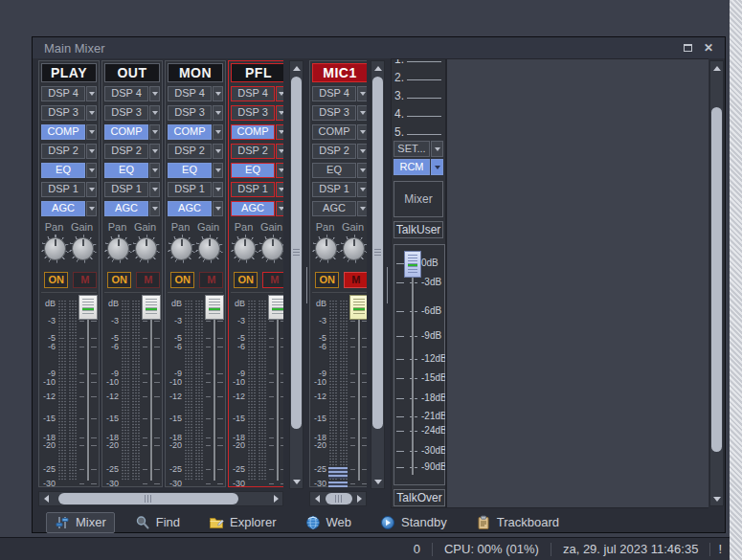 The image size is (742, 560). What do you see at coordinates (437, 167) in the screenshot?
I see `rcm-dropdown` at bounding box center [437, 167].